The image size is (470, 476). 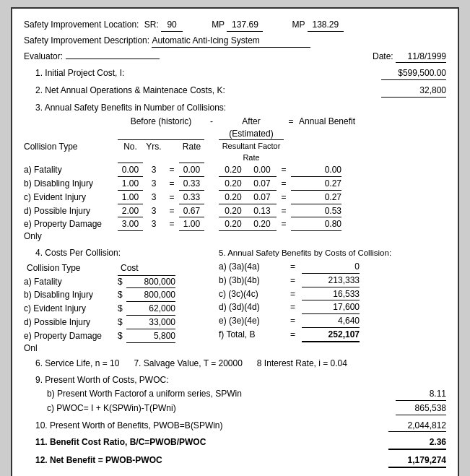 What do you see at coordinates (192, 212) in the screenshot?
I see `col-rate: 0.67` at bounding box center [192, 212].